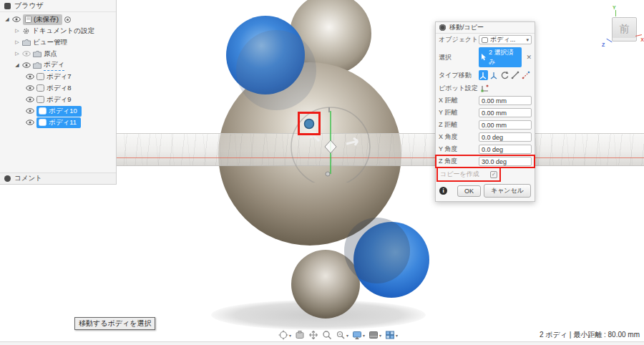 The image size is (644, 345). I want to click on viewcube: 前 Y X Z, so click(623, 27).